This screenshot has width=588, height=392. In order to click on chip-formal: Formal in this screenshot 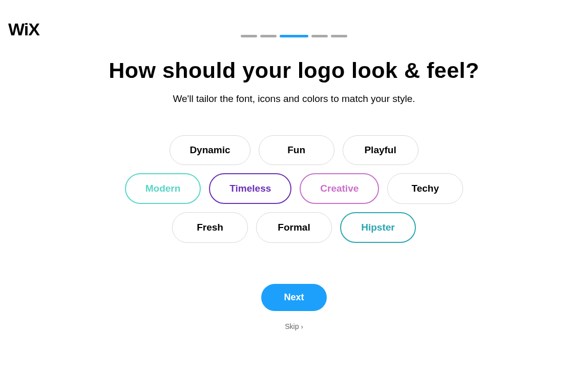, I will do `click(294, 228)`.